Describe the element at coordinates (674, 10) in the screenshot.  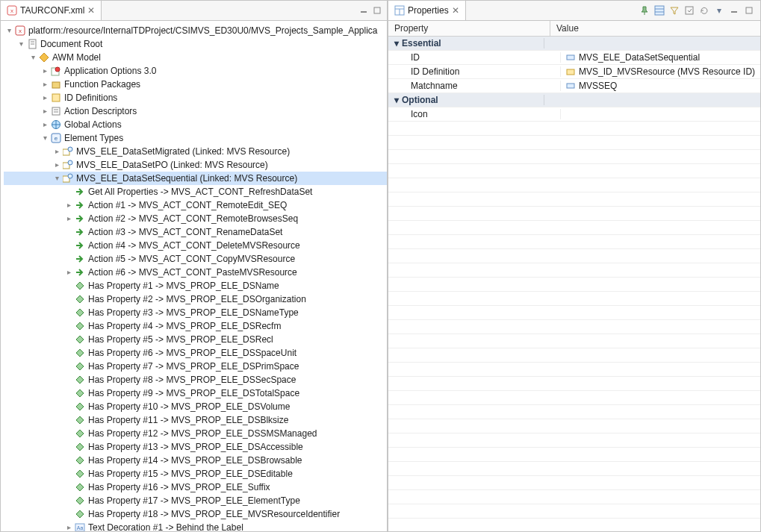
I see `filter-icon` at that location.